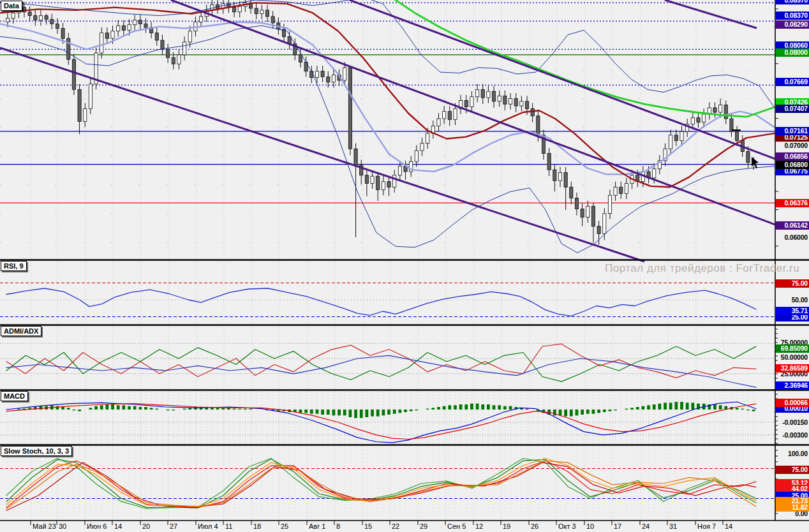 The width and height of the screenshot is (809, 532). What do you see at coordinates (535, 526) in the screenshot?
I see `date-label: 26` at bounding box center [535, 526].